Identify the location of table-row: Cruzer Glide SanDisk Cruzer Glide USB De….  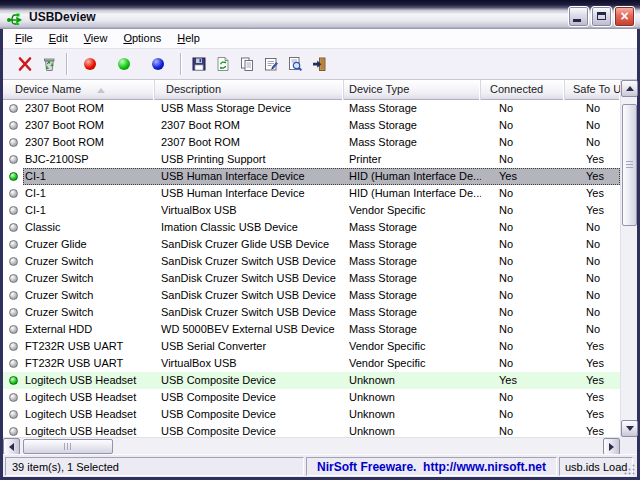
(312, 244).